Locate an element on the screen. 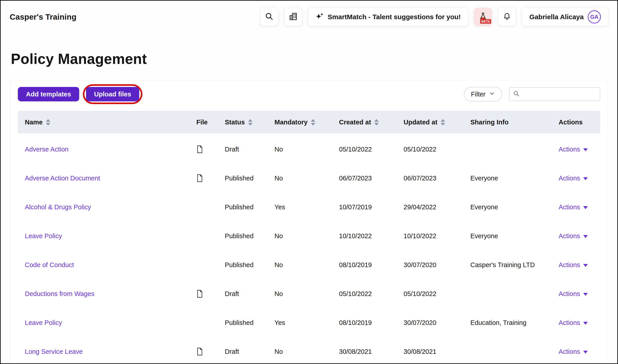 The image size is (618, 364). column-label: Updated at is located at coordinates (421, 122).